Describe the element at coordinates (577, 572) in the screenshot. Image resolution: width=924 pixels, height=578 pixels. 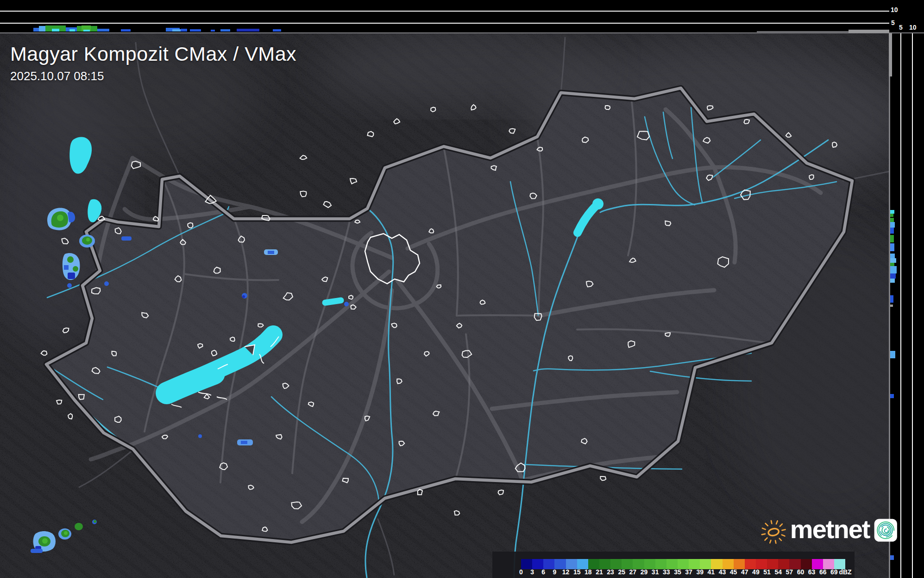
I see `colorbar-tick: 15` at that location.